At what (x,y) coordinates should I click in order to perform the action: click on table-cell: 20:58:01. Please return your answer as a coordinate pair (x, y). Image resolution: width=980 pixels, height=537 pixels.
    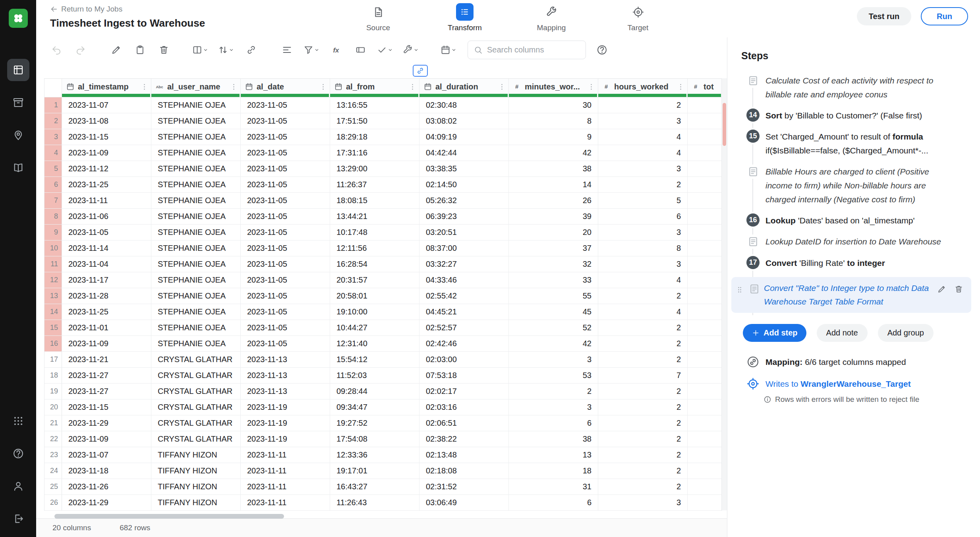
    Looking at the image, I should click on (375, 296).